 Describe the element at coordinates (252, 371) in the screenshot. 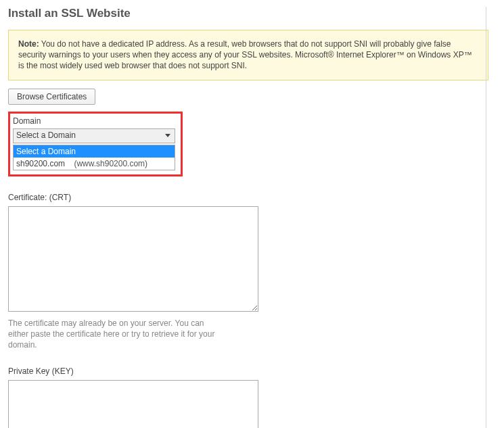

I see `private-key-label: Private Key (KEY)` at that location.